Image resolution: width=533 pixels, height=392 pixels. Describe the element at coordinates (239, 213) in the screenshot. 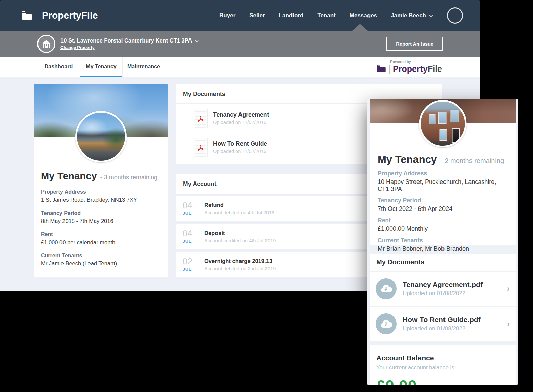

I see `transaction-desc: Account debited on 4th Jul 2019` at that location.